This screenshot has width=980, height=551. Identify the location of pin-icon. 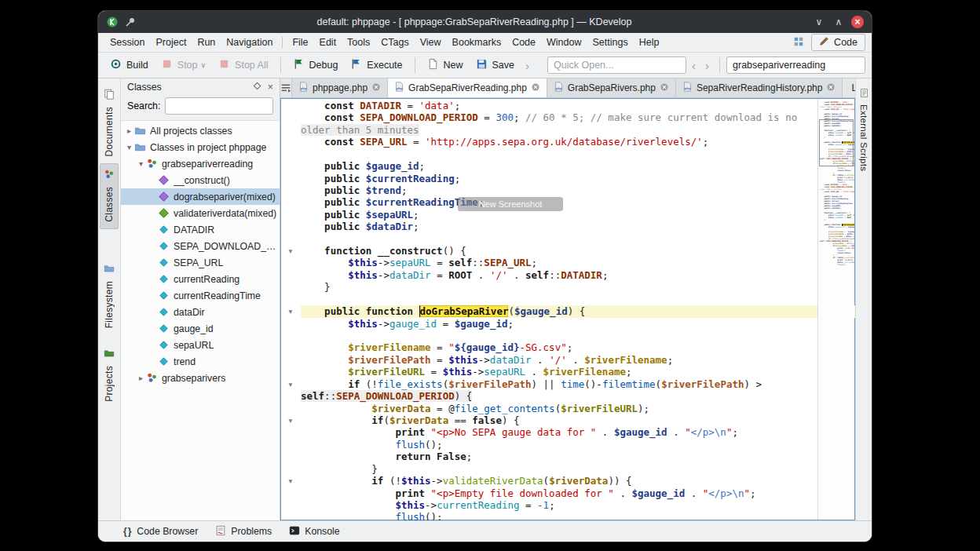
(130, 22).